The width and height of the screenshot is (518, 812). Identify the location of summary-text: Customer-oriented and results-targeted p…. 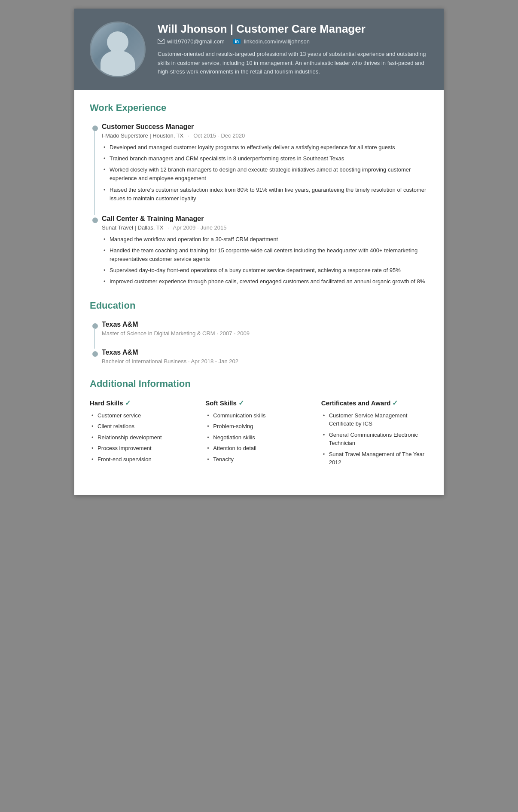
(293, 63).